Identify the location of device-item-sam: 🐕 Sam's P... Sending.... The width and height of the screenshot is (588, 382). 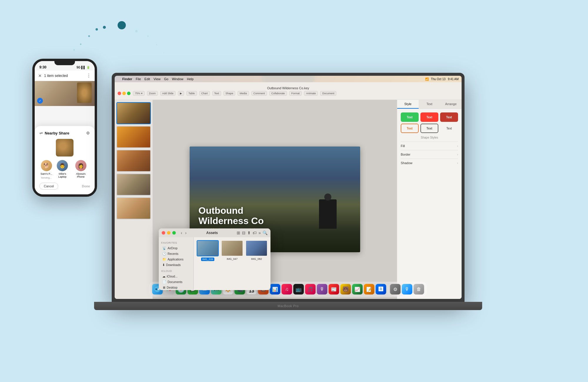
(46, 170).